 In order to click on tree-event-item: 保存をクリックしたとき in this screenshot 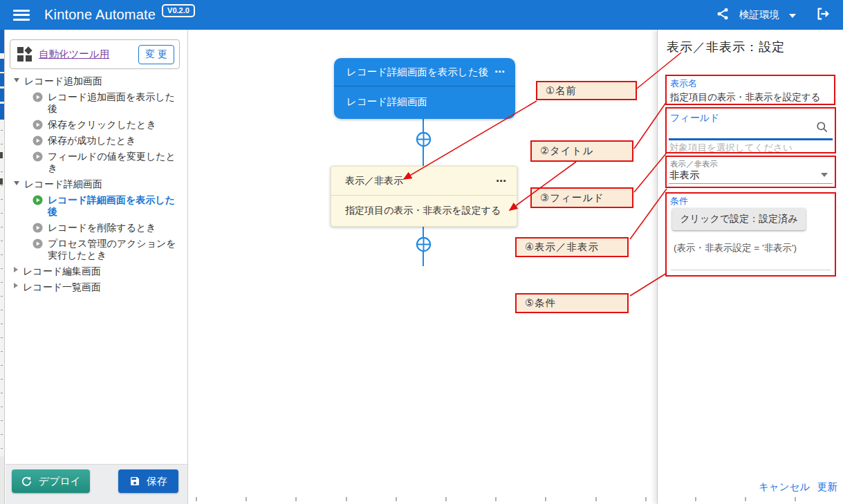, I will do `click(97, 124)`.